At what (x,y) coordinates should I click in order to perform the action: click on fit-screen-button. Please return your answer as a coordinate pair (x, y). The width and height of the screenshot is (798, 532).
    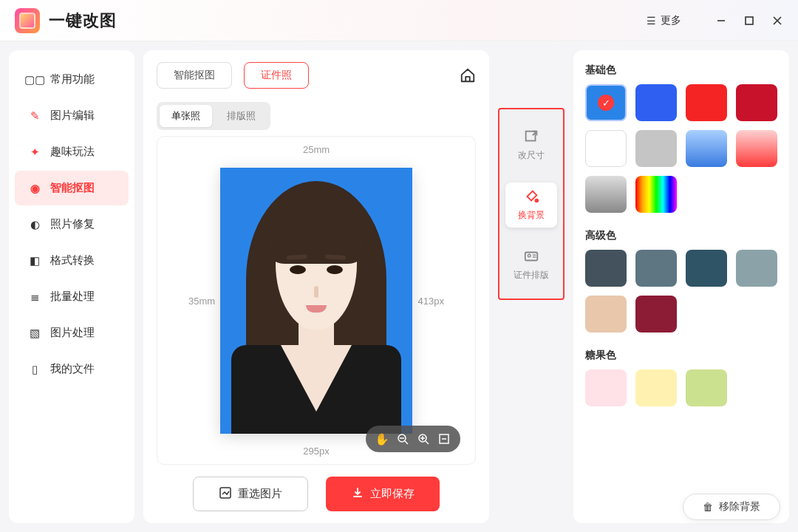
    Looking at the image, I should click on (444, 439).